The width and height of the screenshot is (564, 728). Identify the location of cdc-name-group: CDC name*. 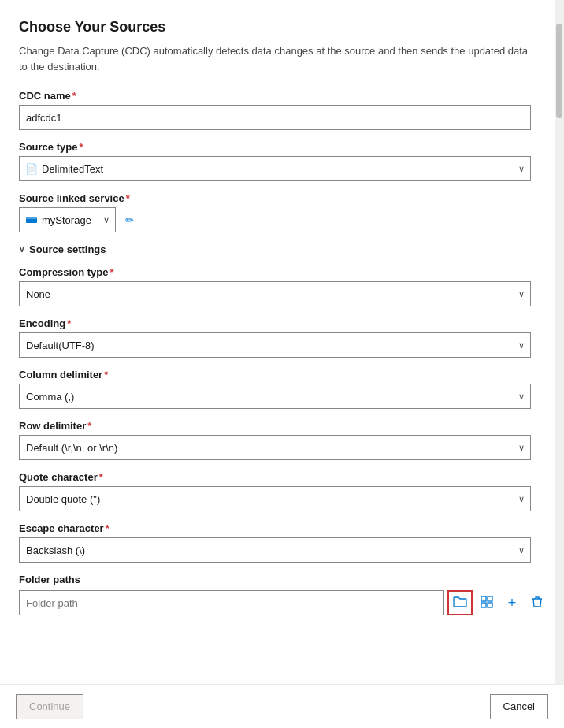
(284, 110).